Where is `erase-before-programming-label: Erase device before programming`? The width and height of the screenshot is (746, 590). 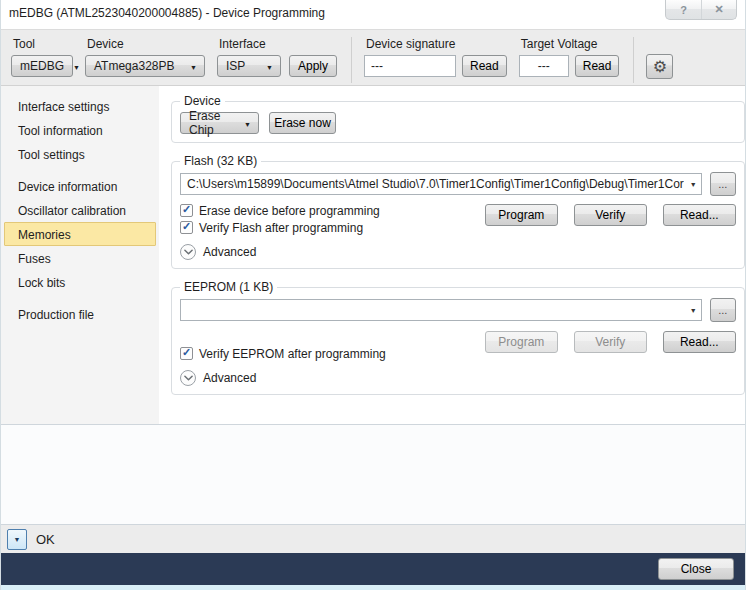
erase-before-programming-label: Erase device before programming is located at coordinates (290, 211).